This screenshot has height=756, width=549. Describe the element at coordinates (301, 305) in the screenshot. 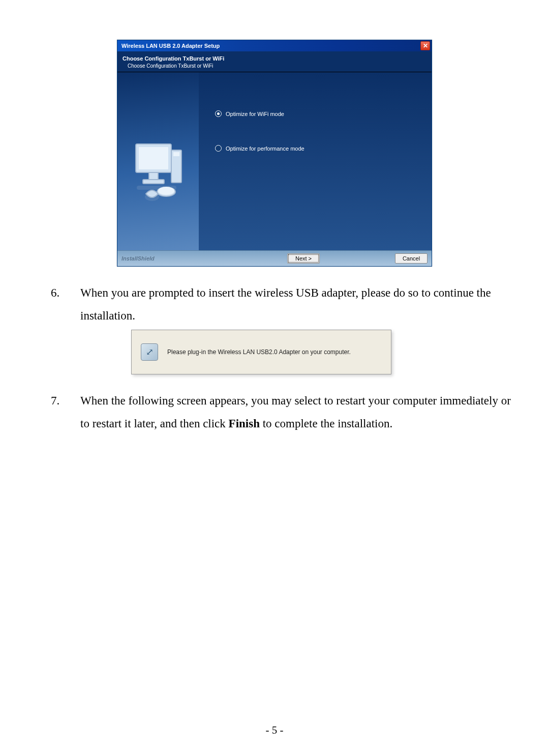

I see `step-text: When you are prompted to insert the wire…` at that location.